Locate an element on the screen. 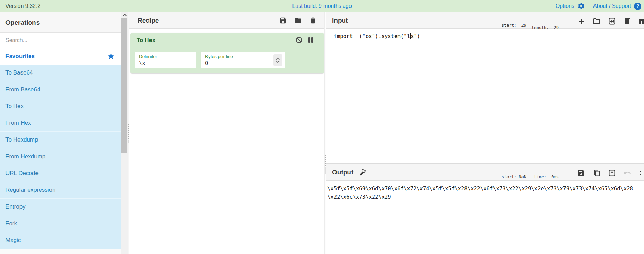 The height and width of the screenshot is (254, 644). operation-item-to-hex: To Hex is located at coordinates (61, 107).